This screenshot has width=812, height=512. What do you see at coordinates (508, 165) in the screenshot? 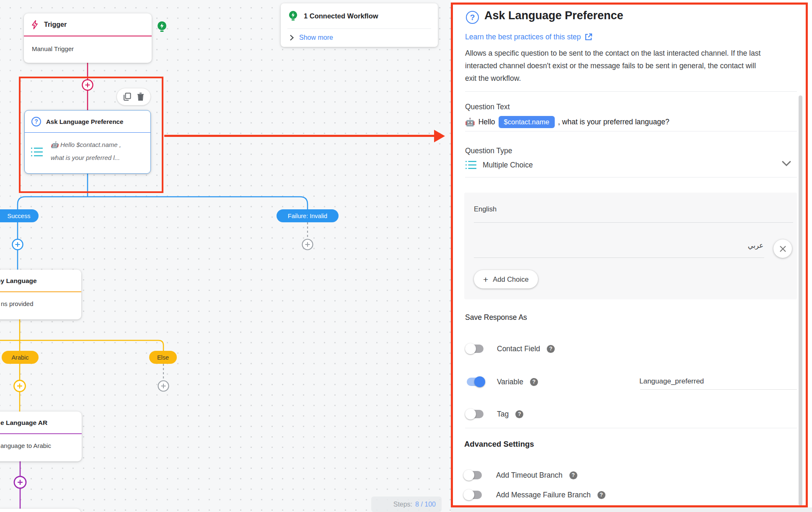
I see `question-type-value: Multiple Choice` at bounding box center [508, 165].